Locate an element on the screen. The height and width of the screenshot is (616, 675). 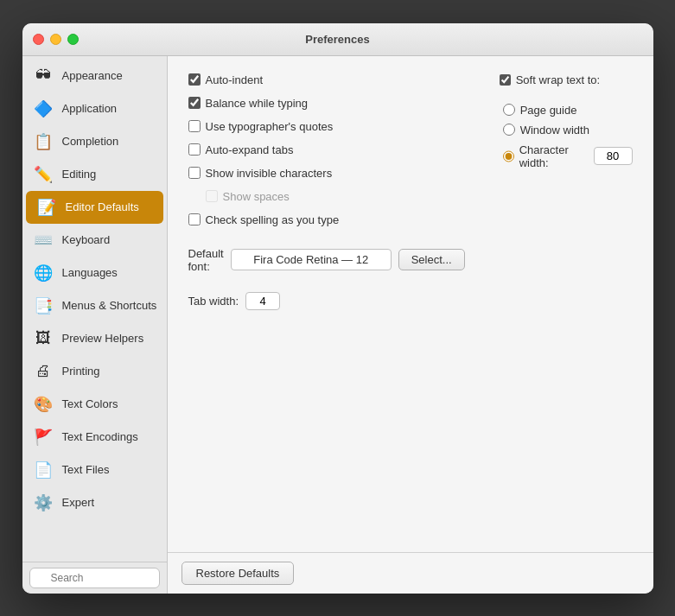
search-input is located at coordinates (95, 578).